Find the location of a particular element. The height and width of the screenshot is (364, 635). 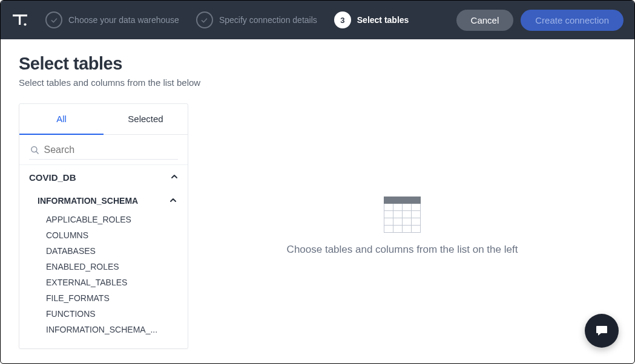

wizard-steps: Choose your data warehouse Specify conne… is located at coordinates (246, 20).